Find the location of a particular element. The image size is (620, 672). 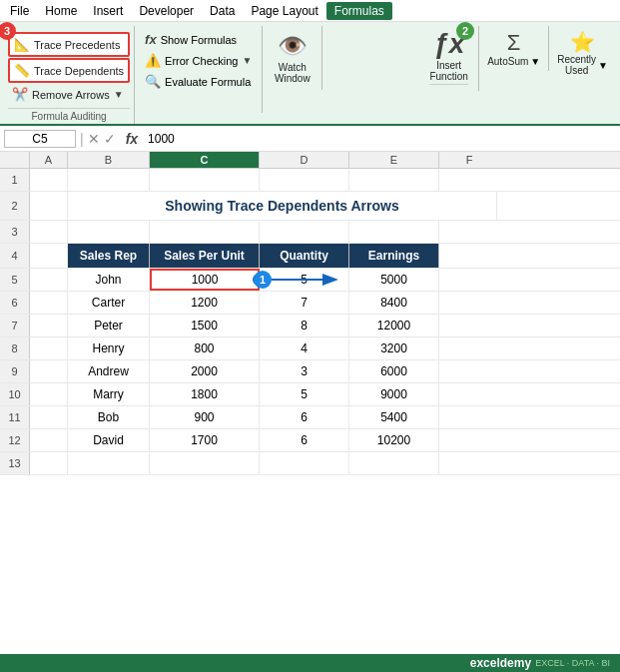

cell-d9: 3 is located at coordinates (305, 371).